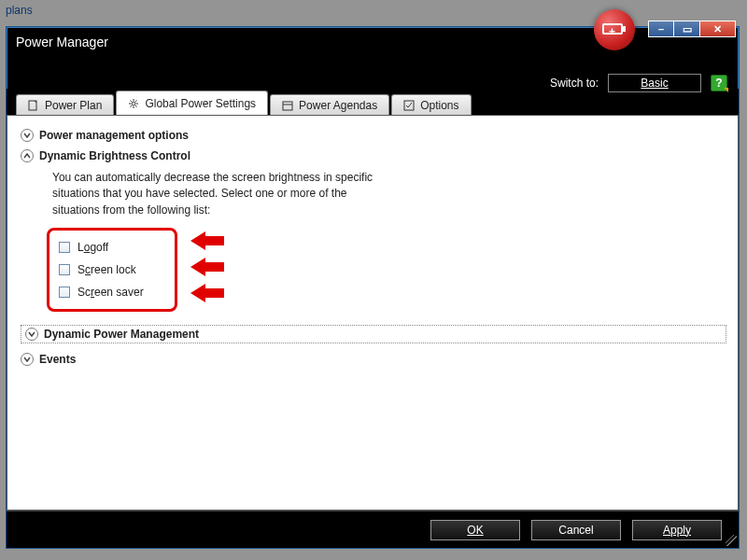 The image size is (747, 560). Describe the element at coordinates (27, 156) in the screenshot. I see `chevron-up-icon` at that location.